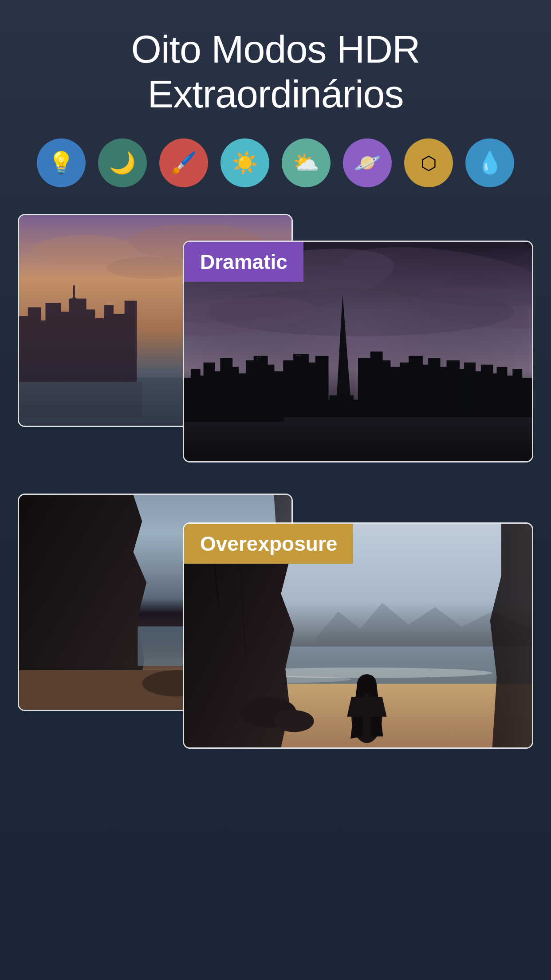  What do you see at coordinates (61, 163) in the screenshot?
I see `bulb-icon: 💡` at bounding box center [61, 163].